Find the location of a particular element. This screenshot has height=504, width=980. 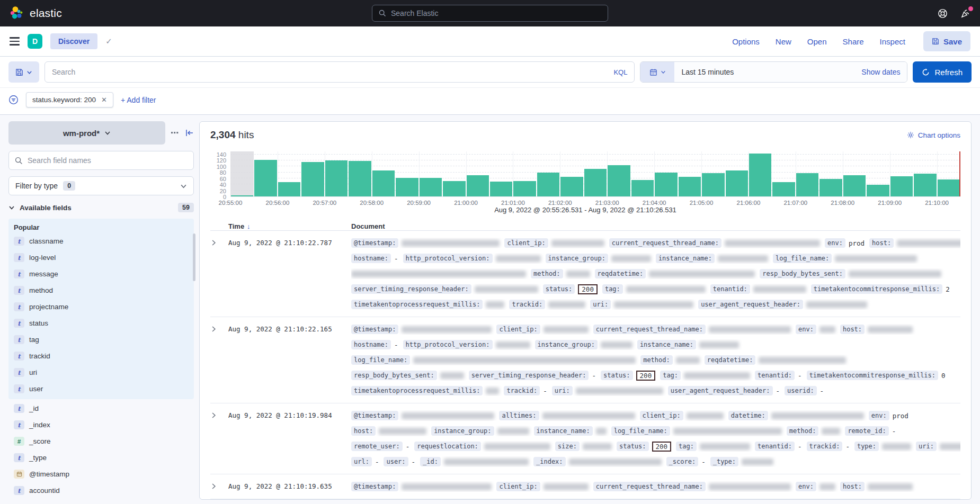

menu-icon is located at coordinates (15, 41).